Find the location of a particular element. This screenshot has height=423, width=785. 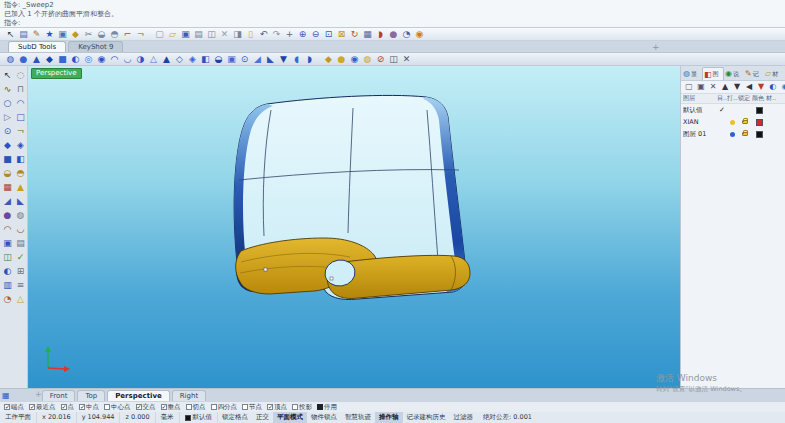

undo-icon: ↶ is located at coordinates (264, 34).